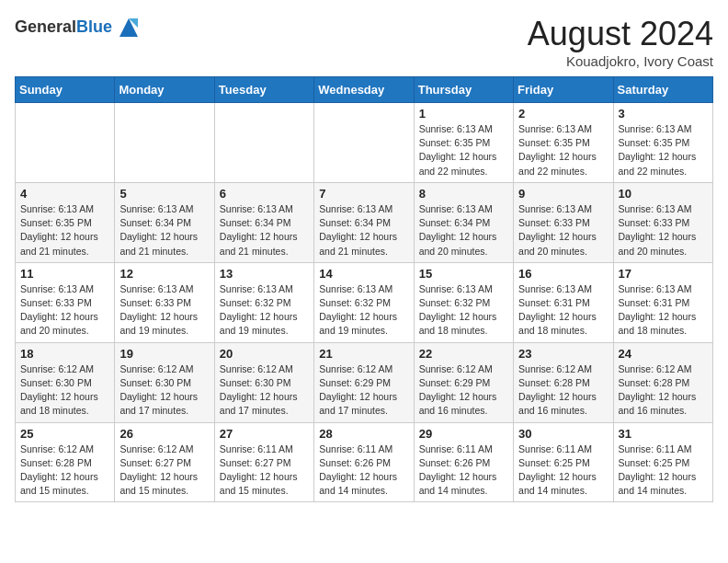  I want to click on day-number: 30, so click(563, 434).